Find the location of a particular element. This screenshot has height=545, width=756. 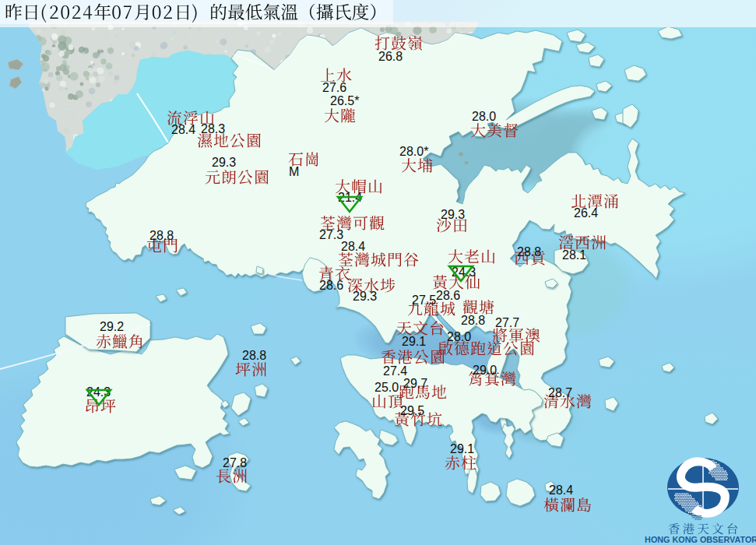

svg-text: HONG KONG OBSERVATORY is located at coordinates (701, 540).